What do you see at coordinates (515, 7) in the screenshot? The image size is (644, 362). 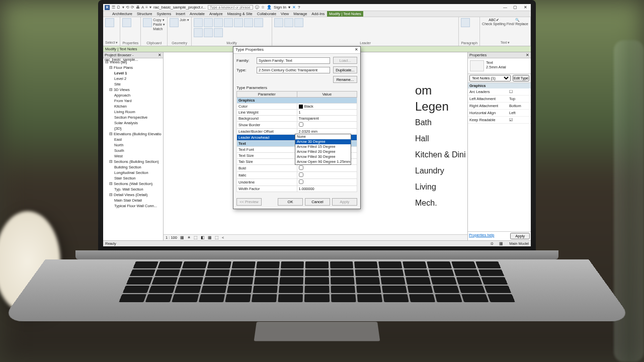 I see `maximize-button: ▢` at bounding box center [515, 7].